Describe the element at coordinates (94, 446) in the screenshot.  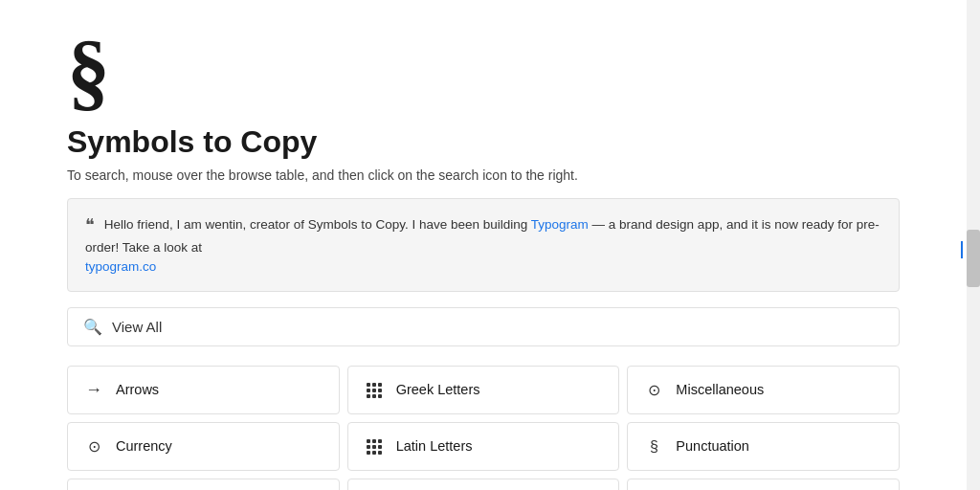
I see `currency-icon: ⊙` at that location.